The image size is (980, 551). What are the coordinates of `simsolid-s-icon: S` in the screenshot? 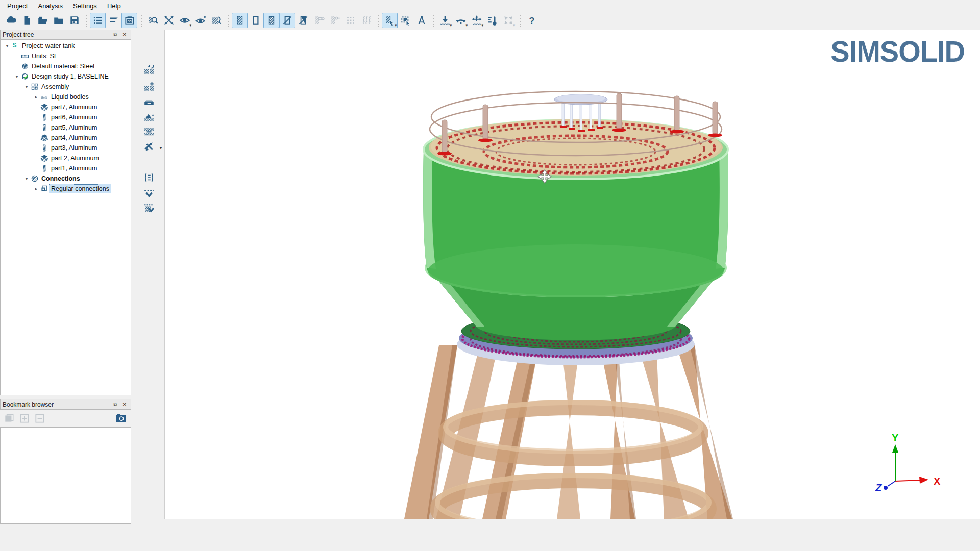 It's located at (15, 46).